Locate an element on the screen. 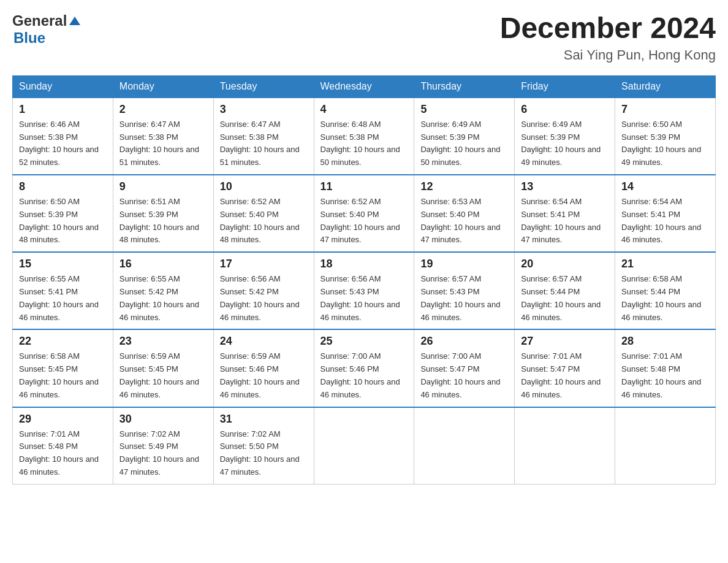  day-info: Sunrise: 7:02 AM Sunset: 5:49 PM Dayligh… is located at coordinates (163, 454).